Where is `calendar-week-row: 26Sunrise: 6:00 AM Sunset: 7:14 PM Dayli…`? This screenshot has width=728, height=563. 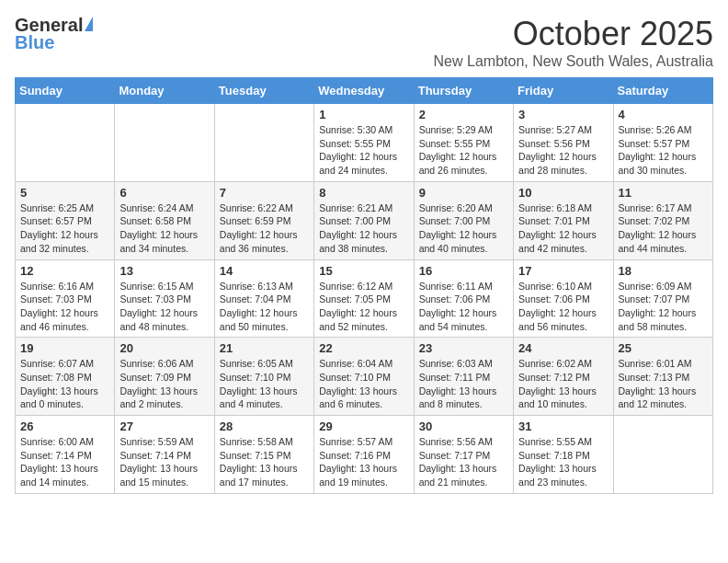 calendar-week-row: 26Sunrise: 6:00 AM Sunset: 7:14 PM Dayli… is located at coordinates (364, 454).